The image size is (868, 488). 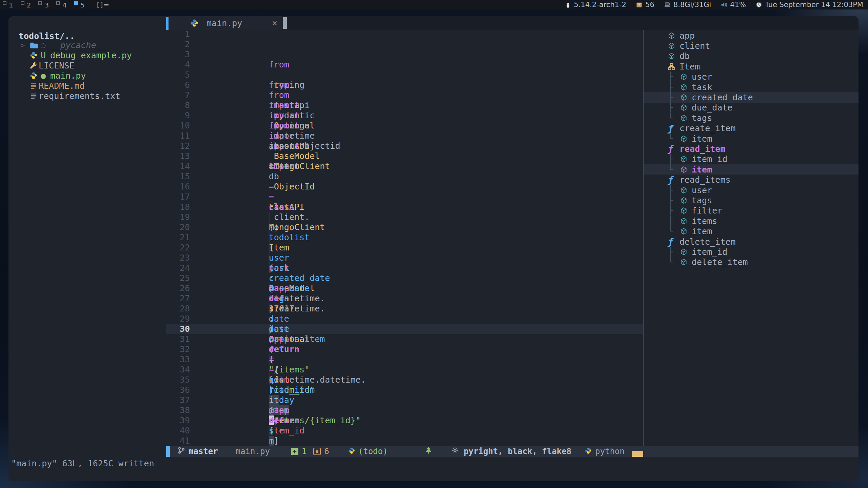 What do you see at coordinates (178, 288) in the screenshot?
I see `line-number: 26` at bounding box center [178, 288].